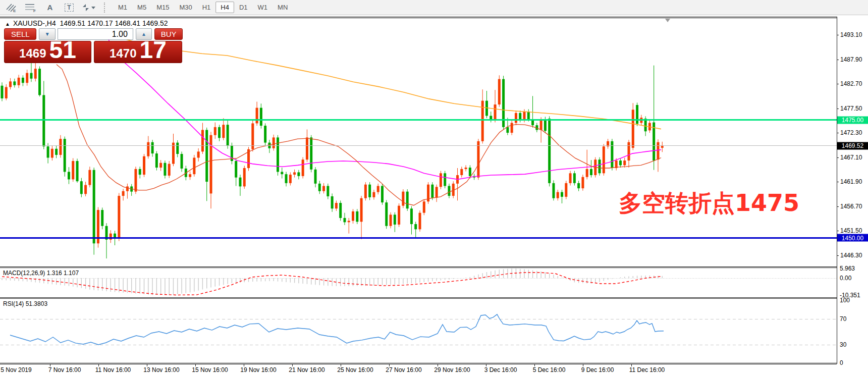 This screenshot has height=376, width=868. Describe the element at coordinates (153, 50) in the screenshot. I see `buy-price-pips: 17` at that location.